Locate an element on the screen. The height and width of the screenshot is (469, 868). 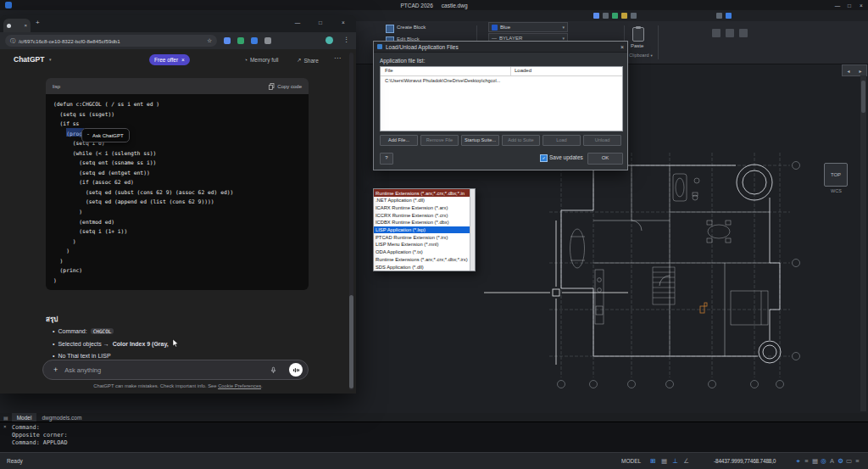
filetype-option: ODA Application (*.tx) is located at coordinates (424, 253).